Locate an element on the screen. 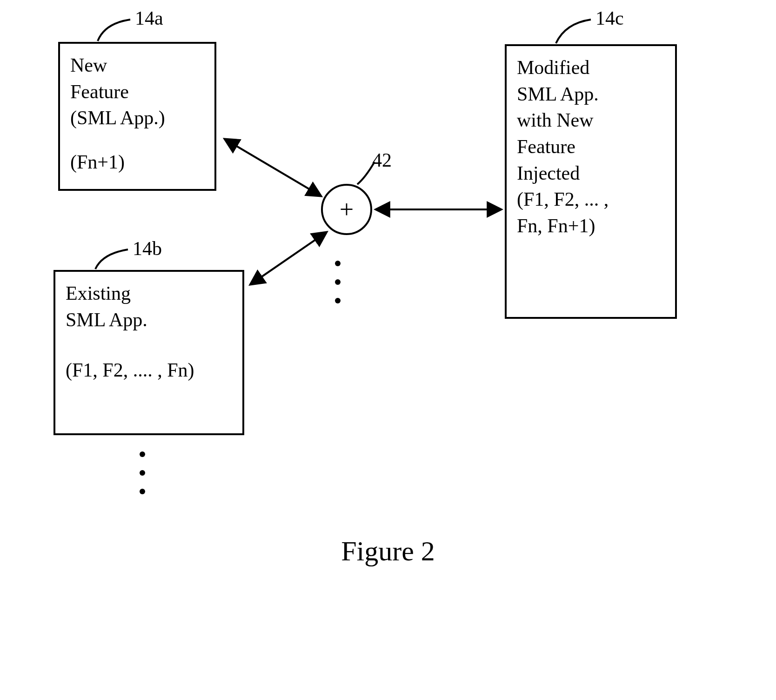 This screenshot has height=700, width=776. combiner-plus: + is located at coordinates (347, 209).